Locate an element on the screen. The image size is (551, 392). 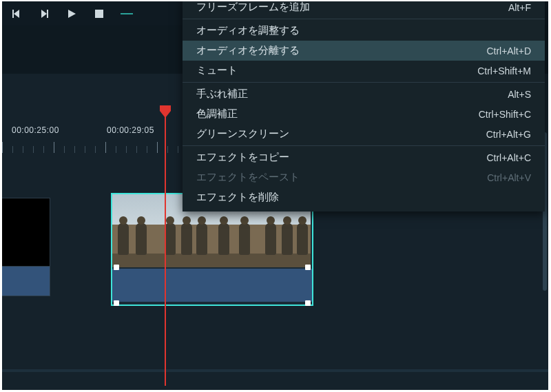
clip-audio-lane is located at coordinates (212, 285).